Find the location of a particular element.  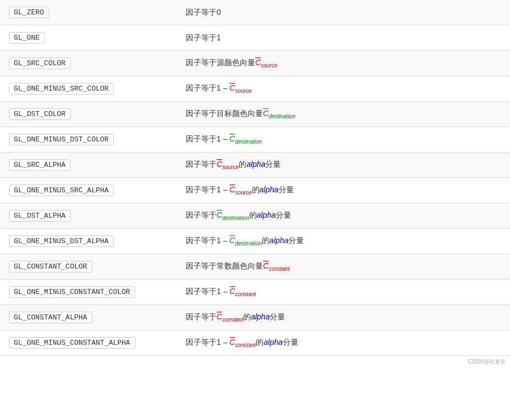

table-row: GL_ONE_MINUS_SRC_COLOR因子等于1 – Csource is located at coordinates (255, 89).